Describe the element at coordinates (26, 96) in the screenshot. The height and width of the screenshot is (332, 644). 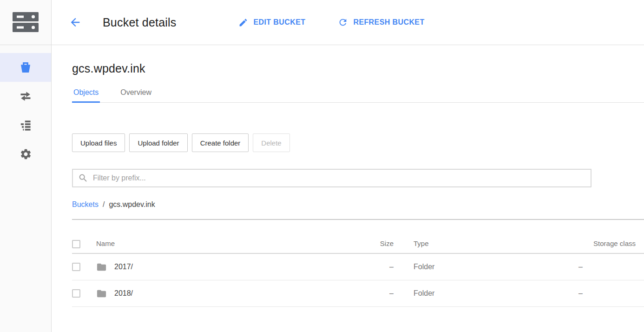
I see `transfer-arrows-icon` at that location.